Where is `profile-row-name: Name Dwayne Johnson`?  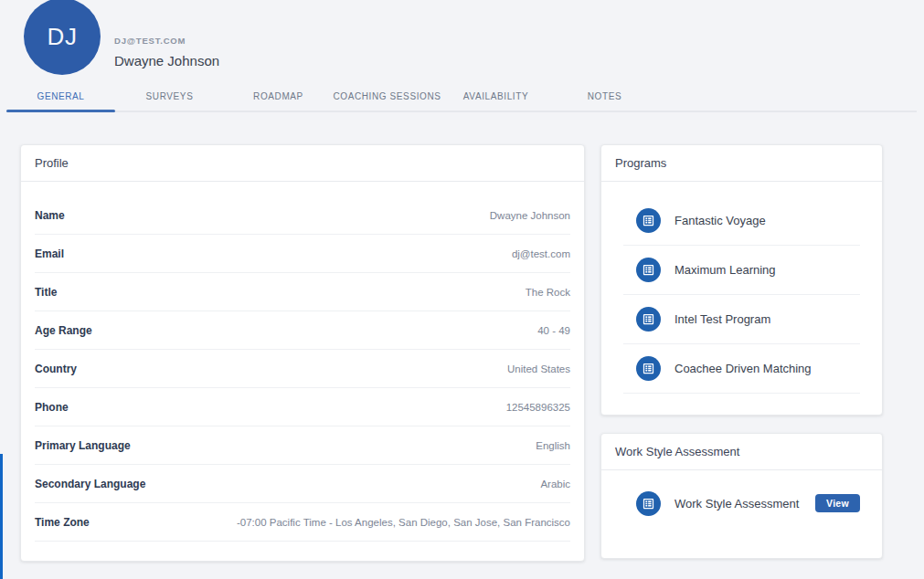 profile-row-name: Name Dwayne Johnson is located at coordinates (303, 216).